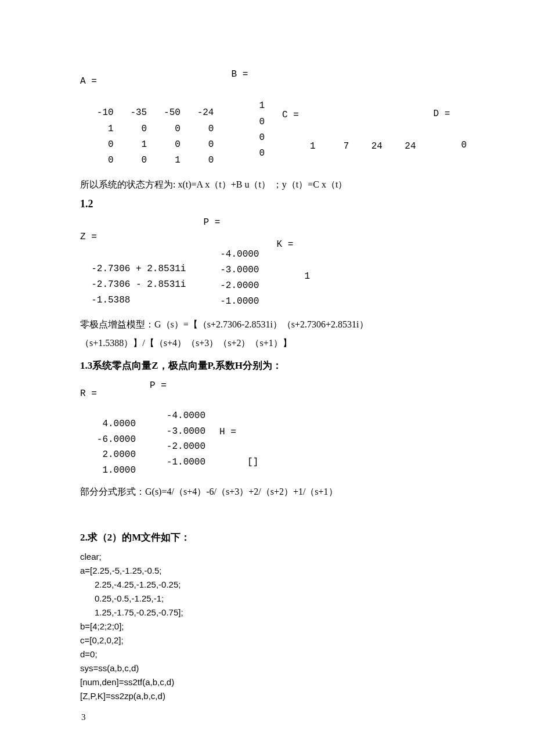 The width and height of the screenshot is (534, 756). Describe the element at coordinates (88, 81) in the screenshot. I see `matrix-A-label: A =` at that location.